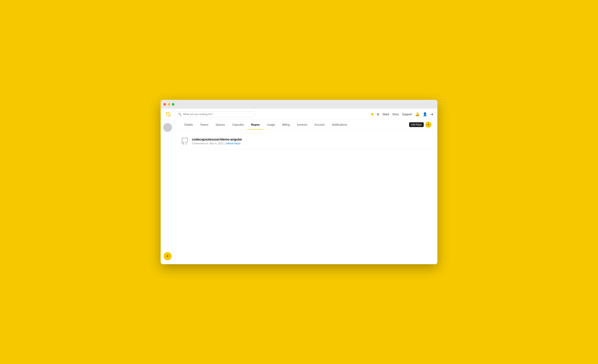  What do you see at coordinates (320, 125) in the screenshot?
I see `tab-account: Account` at bounding box center [320, 125].